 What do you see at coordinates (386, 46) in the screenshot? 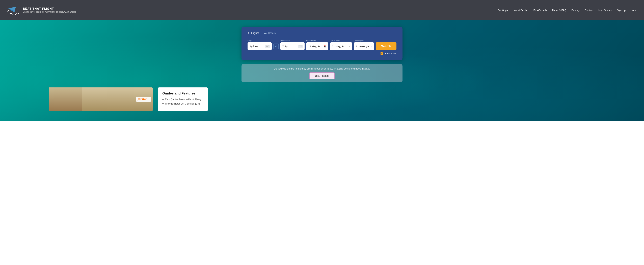
I see `search-button: Search` at bounding box center [386, 46].